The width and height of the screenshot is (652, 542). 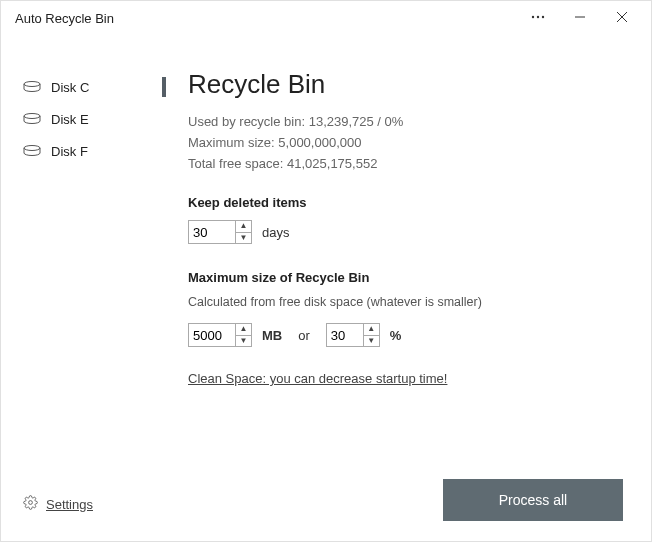 What do you see at coordinates (406, 164) in the screenshot?
I see `free-space-line: Total free space: 41,025,175,552` at bounding box center [406, 164].